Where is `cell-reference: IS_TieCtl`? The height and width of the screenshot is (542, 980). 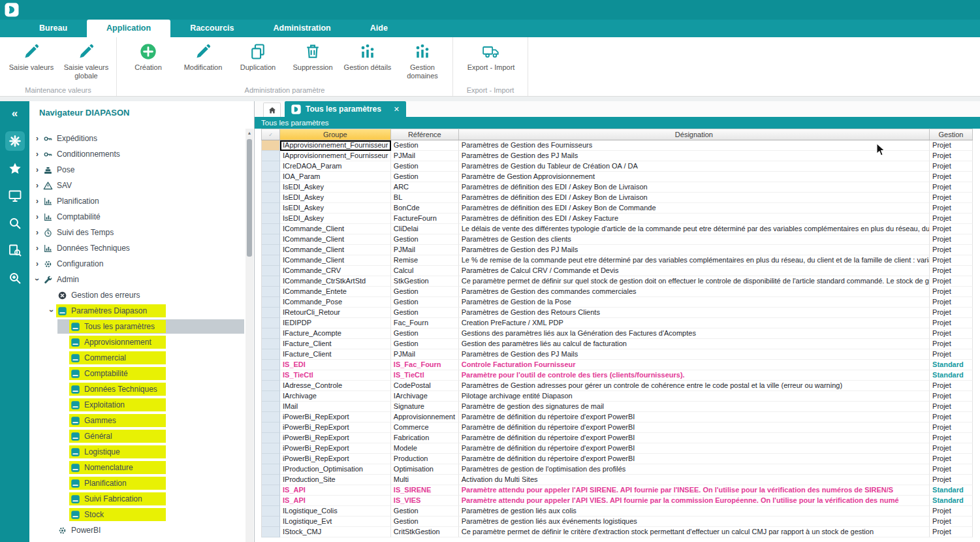 cell-reference: IS_TieCtl is located at coordinates (425, 375).